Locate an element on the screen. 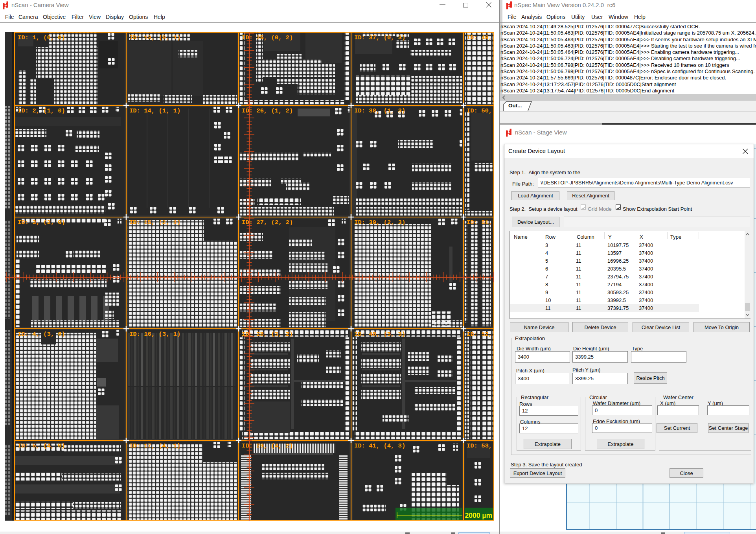  svg-text: ID: 1, (0, 0) is located at coordinates (42, 38).